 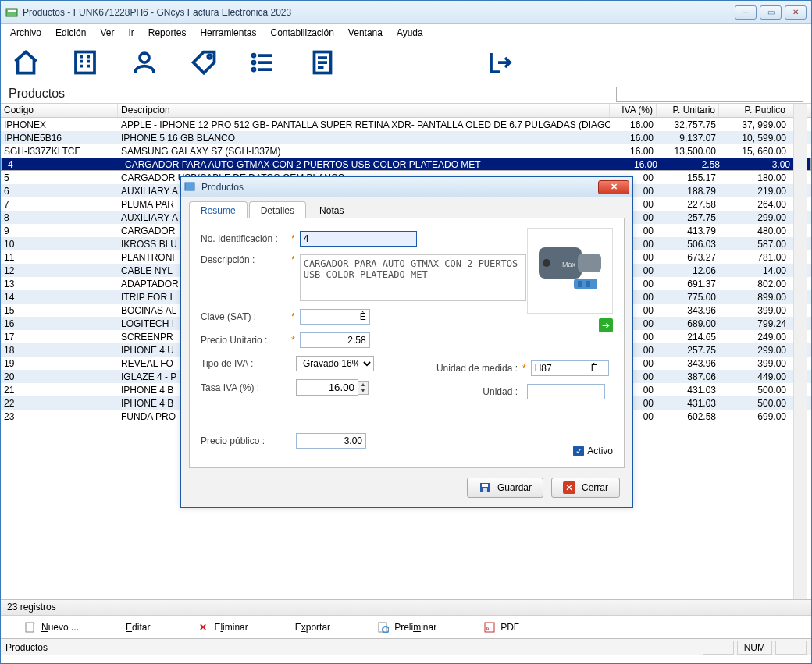 I want to click on table-row: IPHONE5B16IPHONE 5 16 GB BLANCO16.009,13…, so click(x=406, y=137).